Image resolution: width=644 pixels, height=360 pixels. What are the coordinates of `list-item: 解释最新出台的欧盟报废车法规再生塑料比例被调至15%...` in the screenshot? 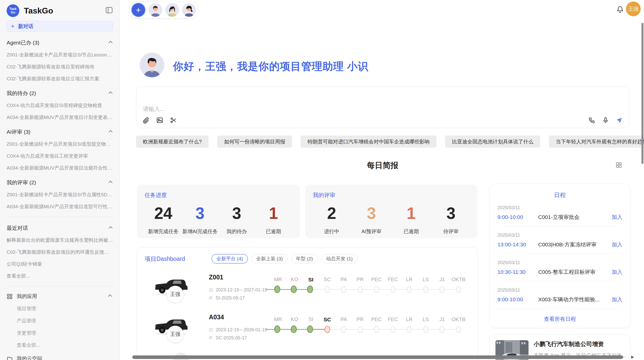 It's located at (60, 240).